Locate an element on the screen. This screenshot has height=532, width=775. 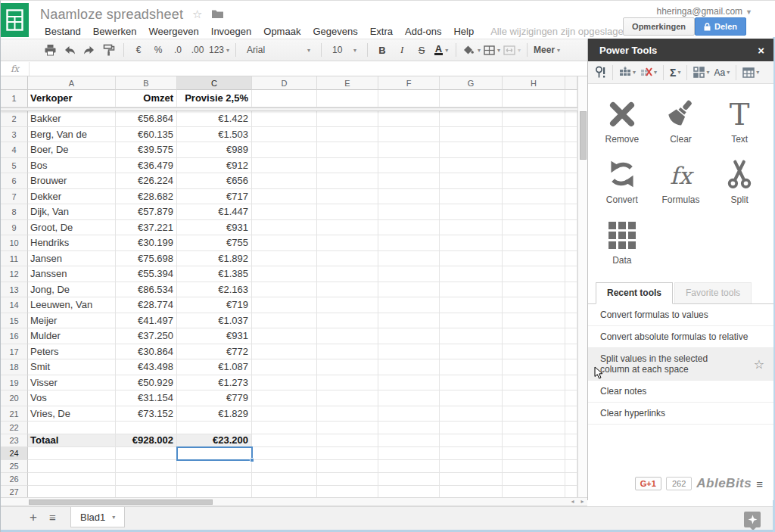
cell-E8 is located at coordinates (348, 212).